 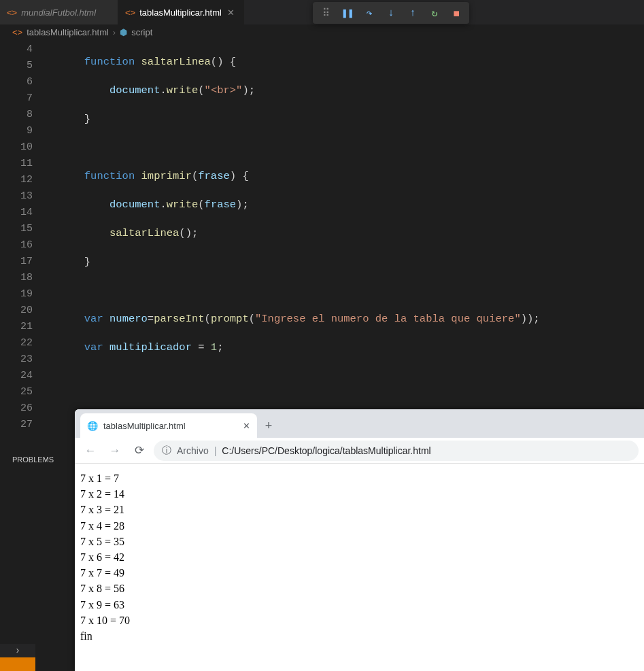 I want to click on browser-tab-title: tablasMultiplicar.html, so click(x=144, y=426).